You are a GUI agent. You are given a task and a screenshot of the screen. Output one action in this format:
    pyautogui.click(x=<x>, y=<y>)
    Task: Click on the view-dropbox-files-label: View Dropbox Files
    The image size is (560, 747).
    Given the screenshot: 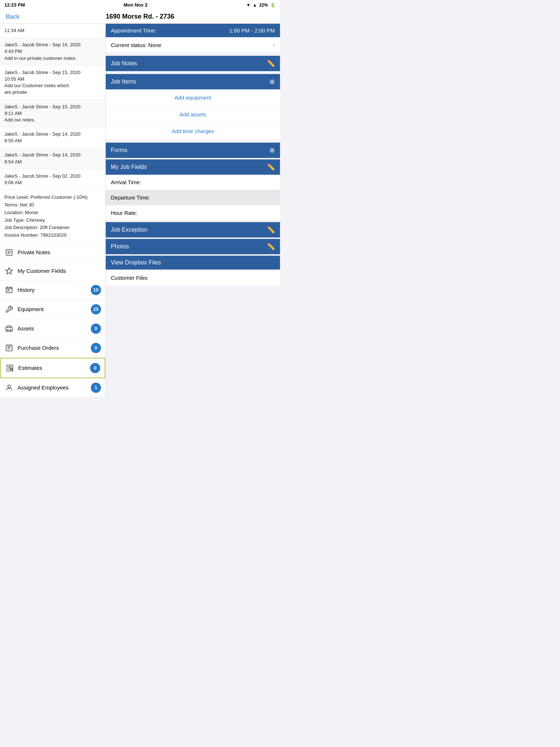 What is the action you would take?
    pyautogui.click(x=136, y=263)
    